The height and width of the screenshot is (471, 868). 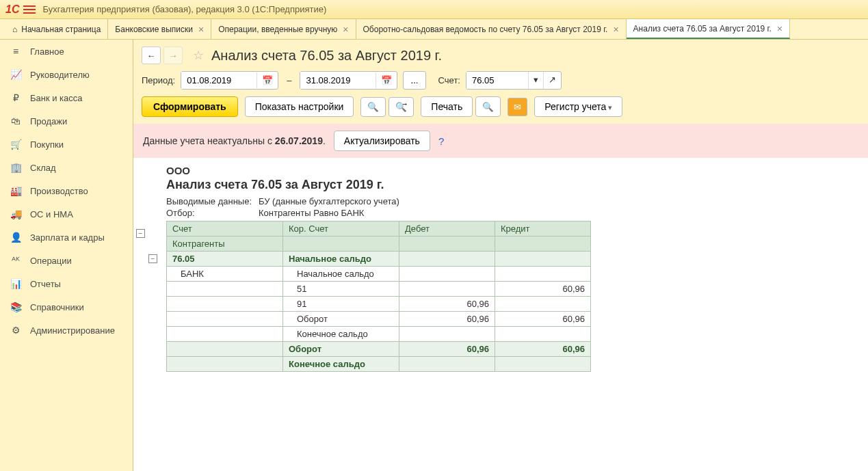 I want to click on date-to-input, so click(x=338, y=81).